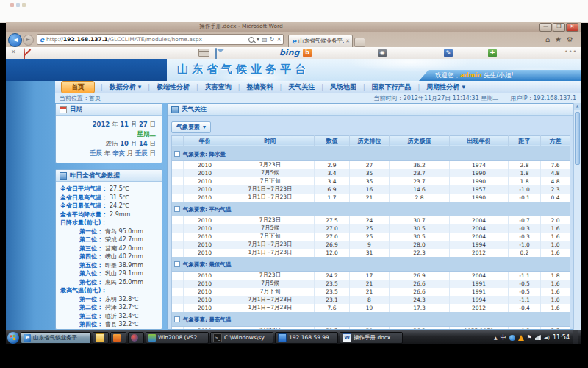 This screenshot has height=368, width=588. I want to click on column-header-2: 数值, so click(332, 141).